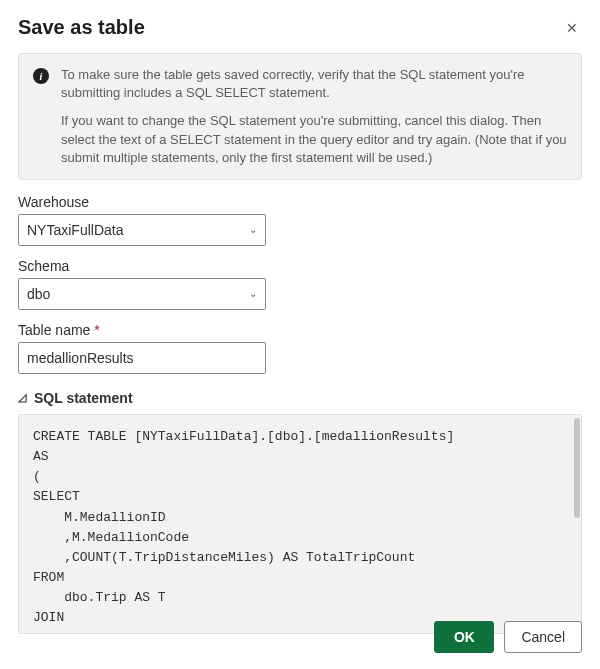 The width and height of the screenshot is (600, 669). Describe the element at coordinates (314, 140) in the screenshot. I see `info-text-2: If you want to change the SQL statement …` at that location.